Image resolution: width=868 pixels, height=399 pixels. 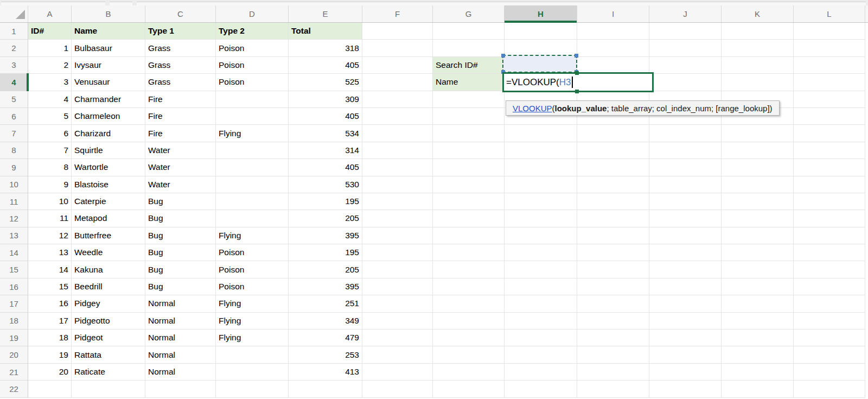 I want to click on cell-A1: ID#, so click(x=50, y=31).